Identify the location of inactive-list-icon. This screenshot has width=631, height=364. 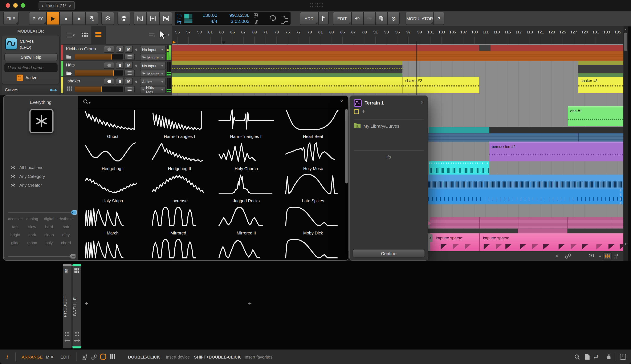
(152, 36).